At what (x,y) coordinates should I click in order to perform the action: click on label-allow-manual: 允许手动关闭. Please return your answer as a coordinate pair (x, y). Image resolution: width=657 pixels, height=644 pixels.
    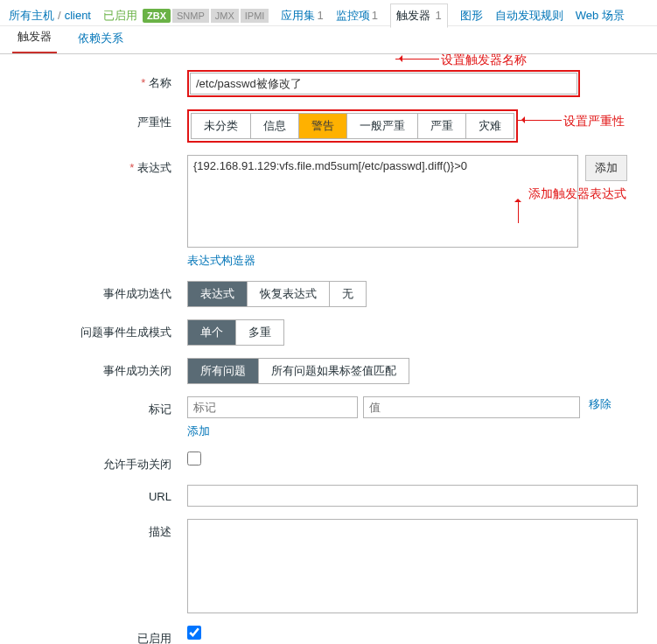
    Looking at the image, I should click on (100, 462).